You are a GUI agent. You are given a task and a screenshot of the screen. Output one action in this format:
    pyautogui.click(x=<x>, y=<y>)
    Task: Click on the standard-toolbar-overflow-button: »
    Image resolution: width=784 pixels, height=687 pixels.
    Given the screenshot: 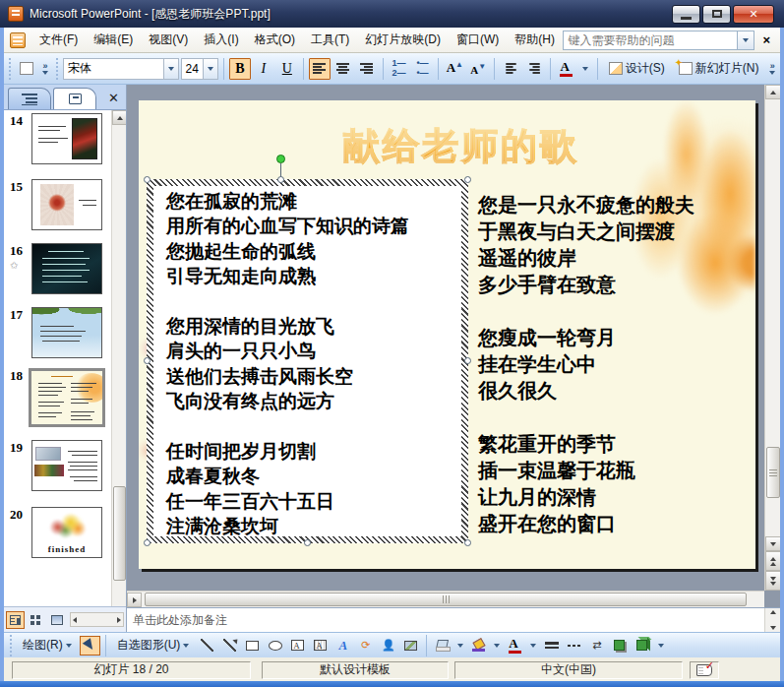 What is the action you would take?
    pyautogui.click(x=45, y=69)
    